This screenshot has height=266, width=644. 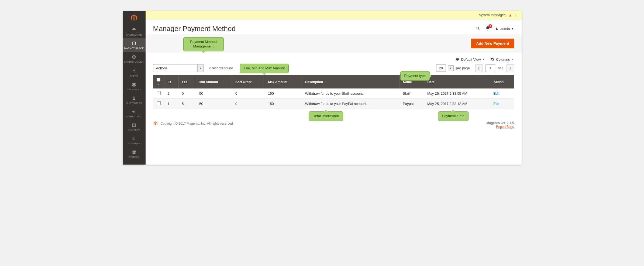 I want to click on cell-date: May 25, 2017 2:33:55 AM, so click(x=457, y=94).